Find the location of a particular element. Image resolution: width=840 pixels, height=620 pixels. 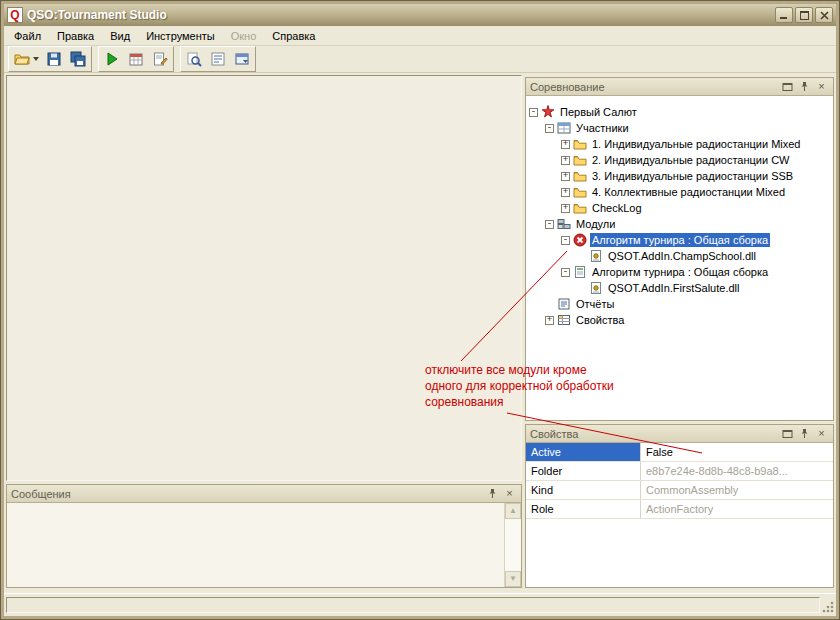

tree-item-label: 1. Индивидуальные радиостанции Mixed is located at coordinates (696, 144).